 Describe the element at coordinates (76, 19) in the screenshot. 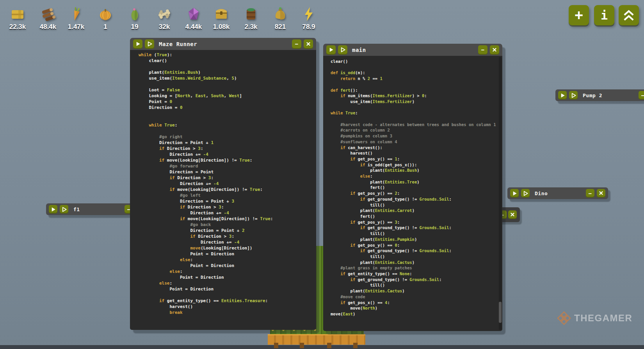

I see `resource-carrot: 1.47k` at that location.